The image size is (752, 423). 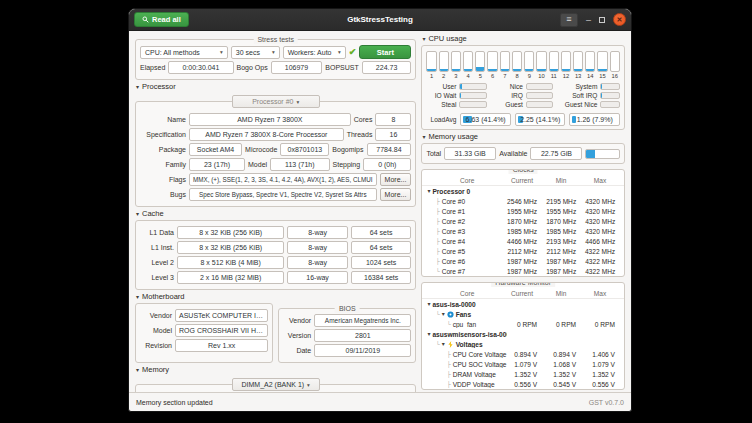 I want to click on table-row: └1.8V PLL Voltage1.799 V1.799 V1.799 V, so click(x=523, y=390).